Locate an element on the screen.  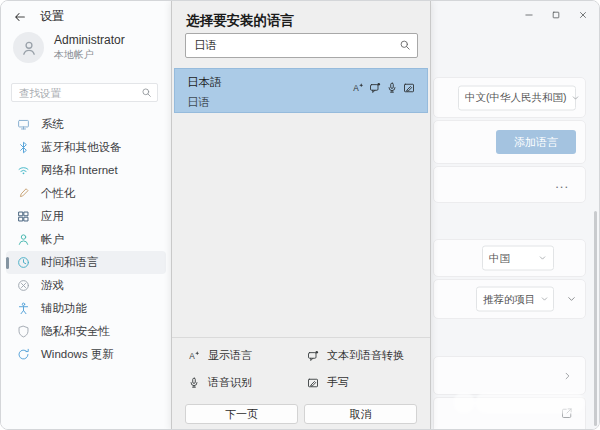
preferred-languages-card: 添加语言 is located at coordinates (510, 142).